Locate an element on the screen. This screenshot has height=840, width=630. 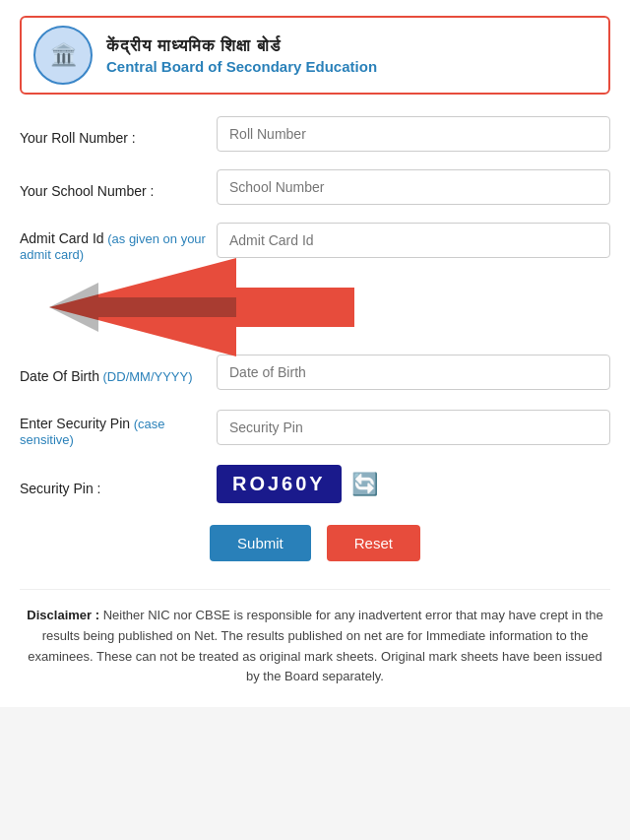
header-box: 🏛️ केंद्रीय माध्यमिक शिक्षा बोर्ड Centra… is located at coordinates (315, 55).